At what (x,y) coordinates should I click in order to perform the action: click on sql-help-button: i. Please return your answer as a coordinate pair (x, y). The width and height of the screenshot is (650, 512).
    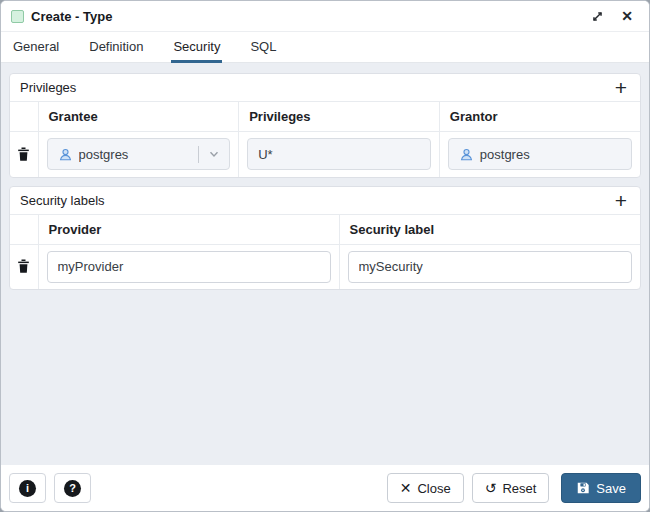
    Looking at the image, I should click on (28, 488).